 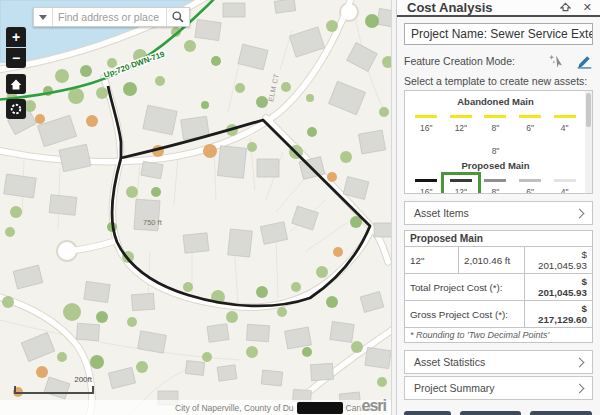 What do you see at coordinates (498, 34) in the screenshot?
I see `project-name: Project Name: Sewer Service Extension` at bounding box center [498, 34].